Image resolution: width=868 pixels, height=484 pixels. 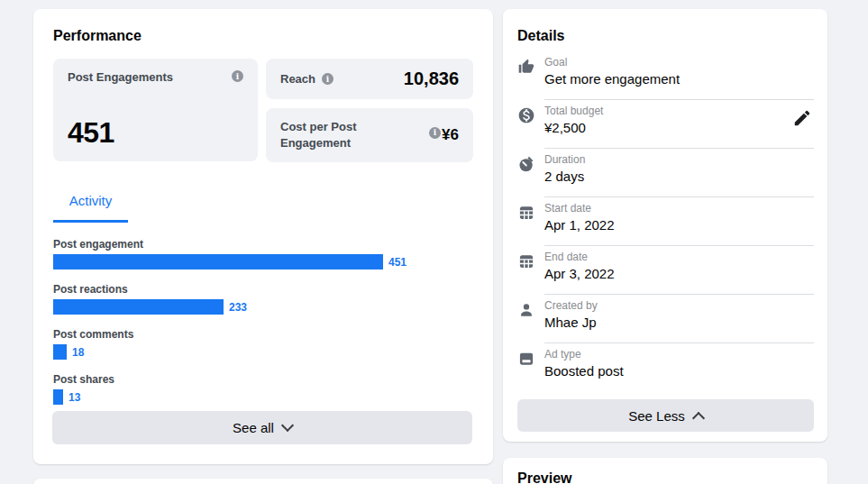 I want to click on reach-label: Reach, so click(x=297, y=79).